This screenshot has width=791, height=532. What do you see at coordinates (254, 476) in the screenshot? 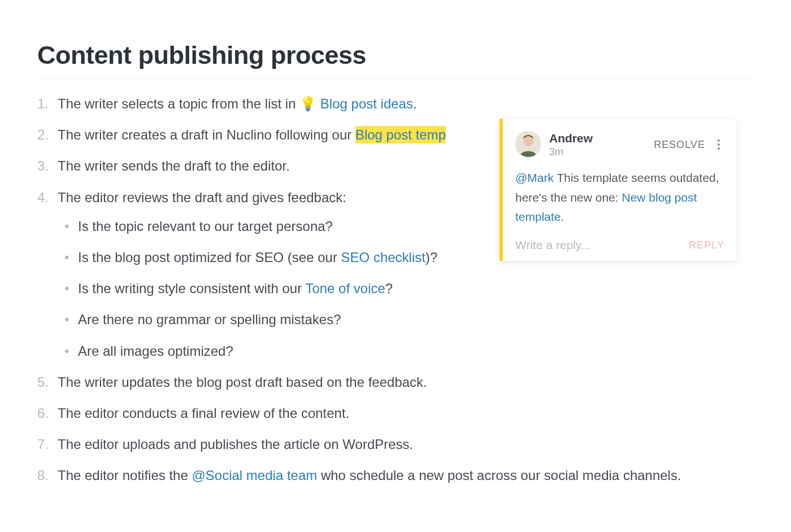
I see `mention-social-media-team: @Social media team` at bounding box center [254, 476].